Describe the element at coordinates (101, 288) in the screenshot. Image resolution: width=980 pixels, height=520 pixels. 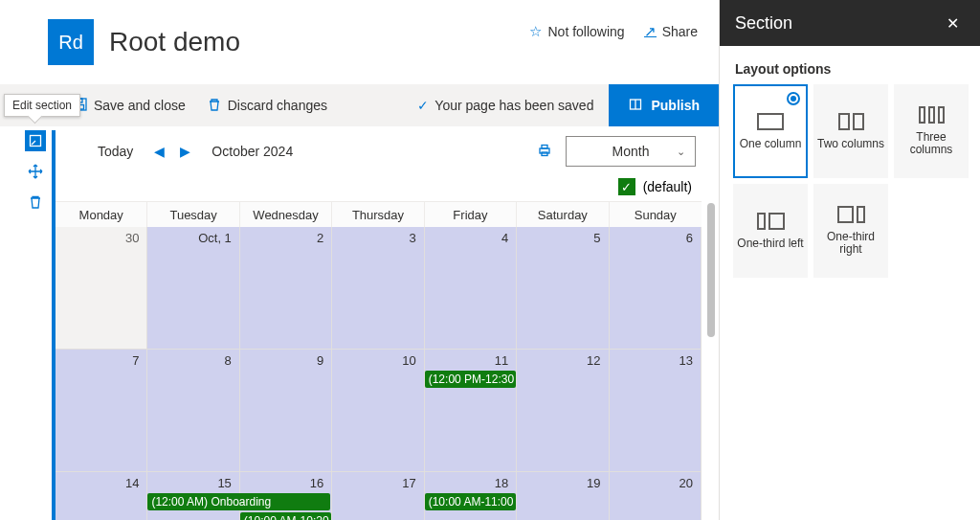
I see `day-cell: 30` at that location.